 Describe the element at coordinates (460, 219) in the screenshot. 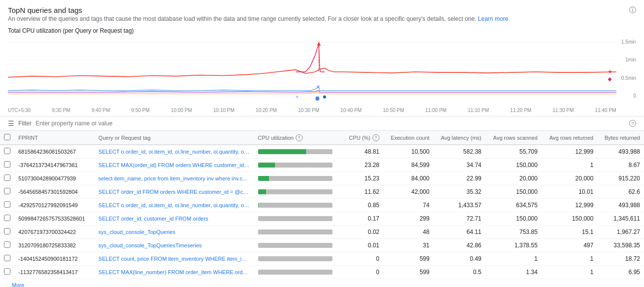

I see `avg-latency-cell: 72.71` at that location.